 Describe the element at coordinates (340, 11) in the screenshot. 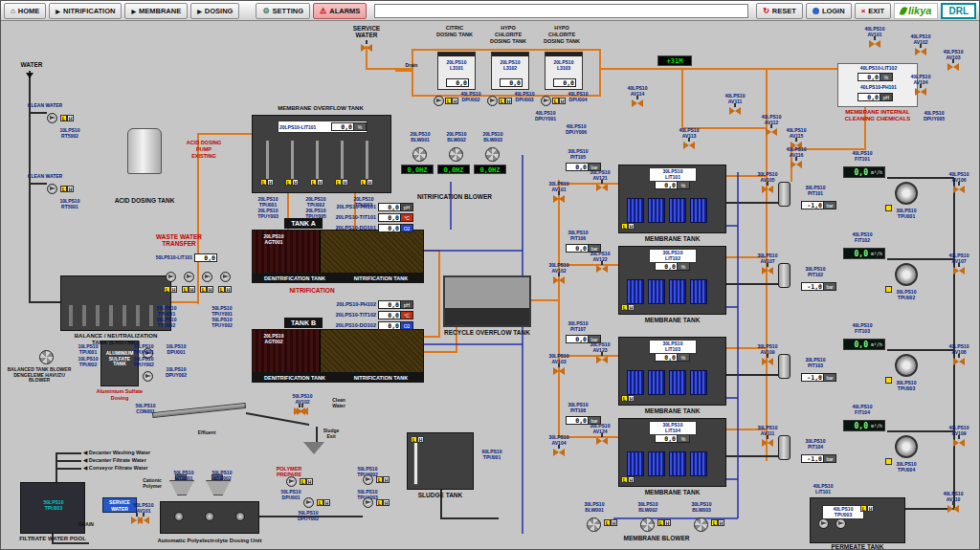

I see `alarms-button: ⚠ALARMS` at that location.